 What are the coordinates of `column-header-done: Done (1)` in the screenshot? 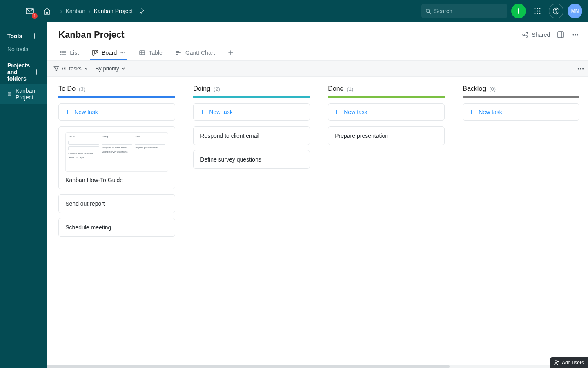 It's located at (386, 92).